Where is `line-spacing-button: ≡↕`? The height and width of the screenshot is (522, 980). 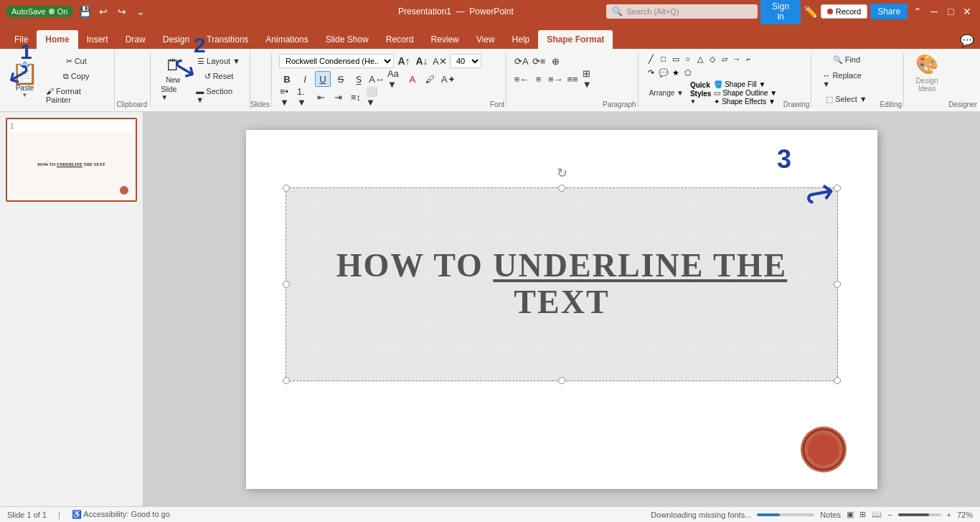 line-spacing-button: ≡↕ is located at coordinates (356, 97).